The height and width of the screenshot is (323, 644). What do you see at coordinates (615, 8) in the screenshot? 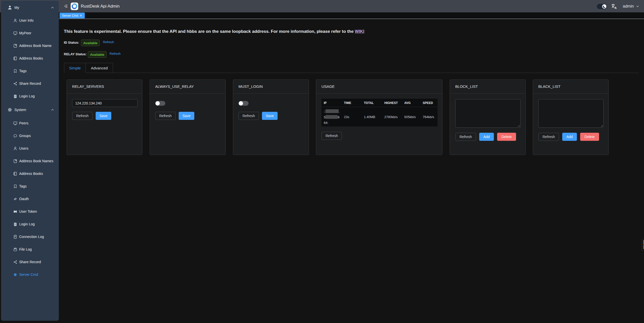
I see `svg-text: A` at bounding box center [615, 8].